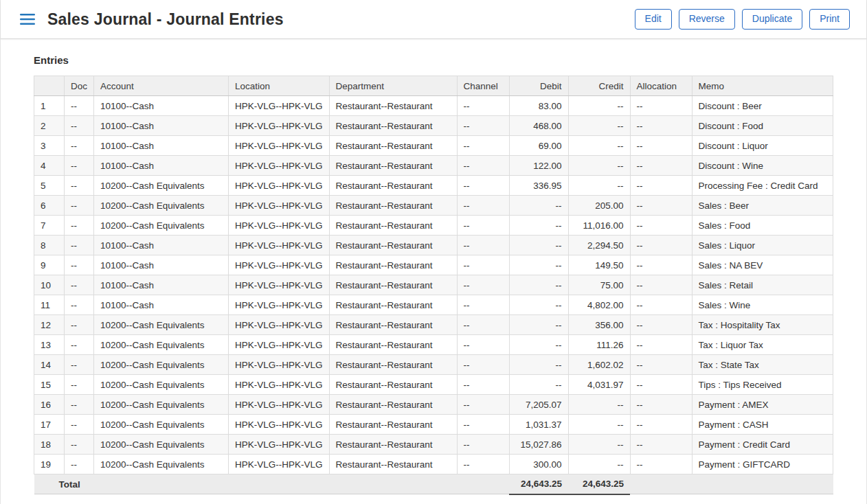  What do you see at coordinates (599, 246) in the screenshot?
I see `cell-credit: 2,294.50` at bounding box center [599, 246].